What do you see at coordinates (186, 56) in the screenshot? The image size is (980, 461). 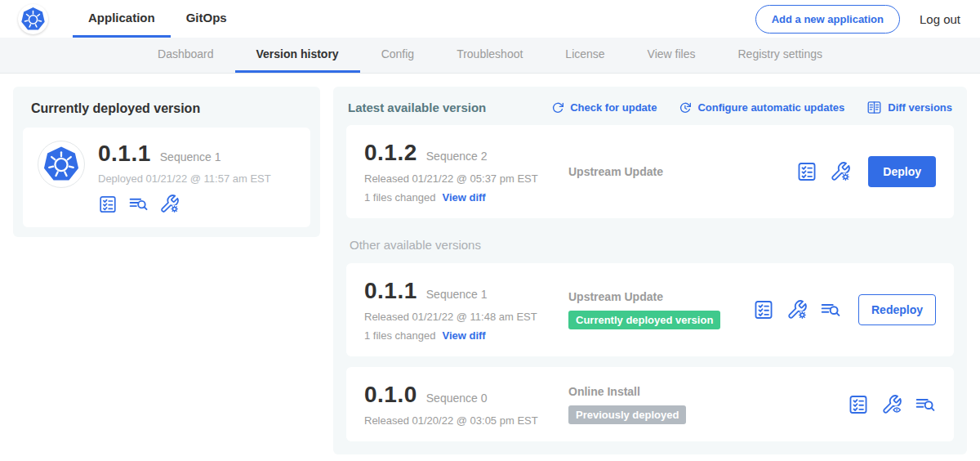 I see `tab-dashboard: Dashboard` at bounding box center [186, 56].